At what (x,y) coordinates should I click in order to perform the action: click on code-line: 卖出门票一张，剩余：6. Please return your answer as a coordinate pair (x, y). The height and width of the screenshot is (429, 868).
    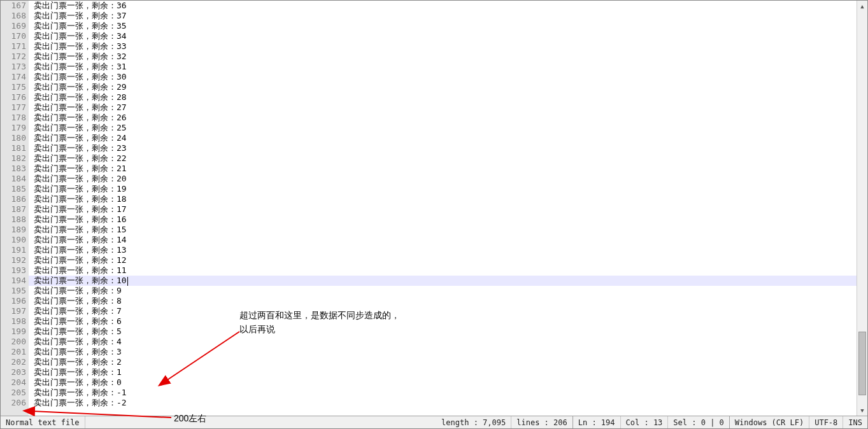
    Looking at the image, I should click on (443, 321).